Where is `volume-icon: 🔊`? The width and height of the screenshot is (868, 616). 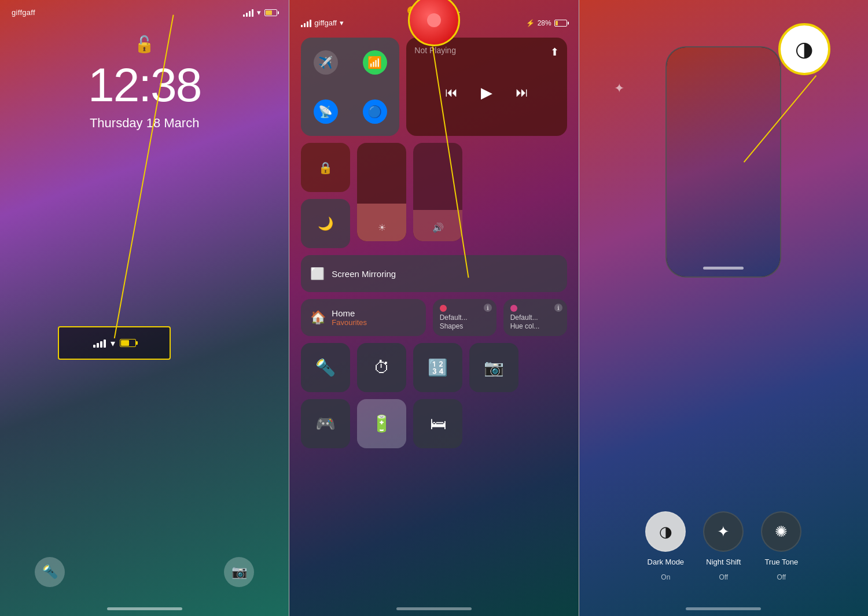
volume-icon: 🔊 is located at coordinates (438, 228).